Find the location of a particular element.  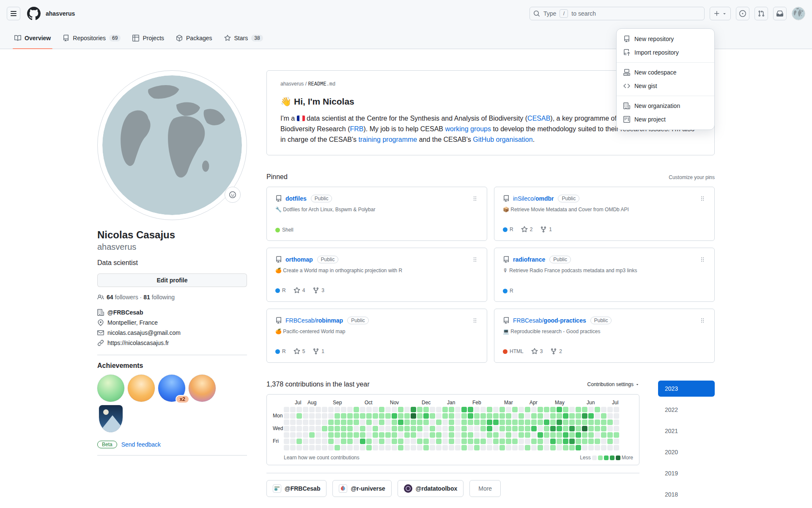

repo-forks: 1 is located at coordinates (318, 351).